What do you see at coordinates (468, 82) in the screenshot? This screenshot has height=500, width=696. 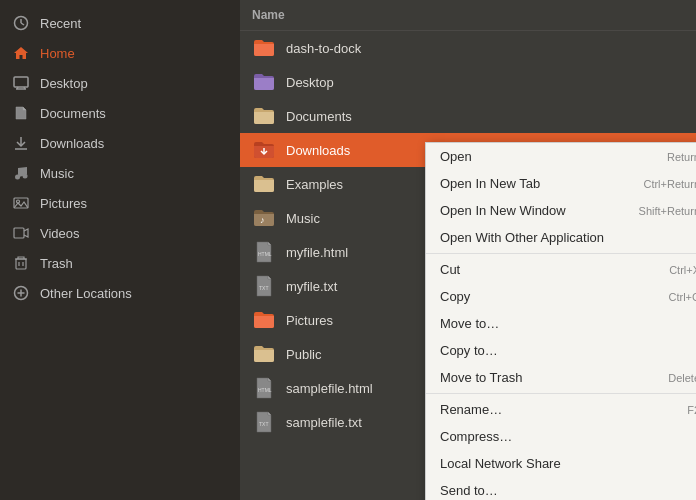 I see `file-item-desktop: Desktop` at bounding box center [468, 82].